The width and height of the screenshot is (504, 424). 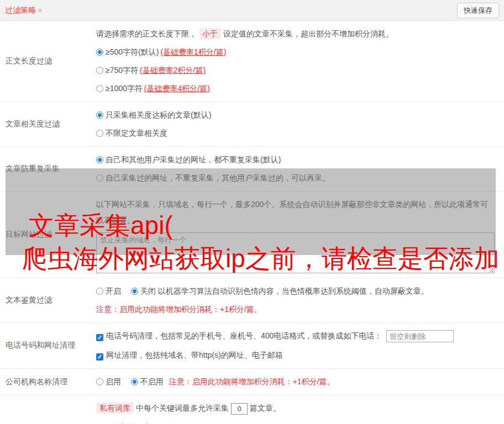 I want to click on radio-relevance-any: 不限定文章相关度, so click(x=297, y=133).